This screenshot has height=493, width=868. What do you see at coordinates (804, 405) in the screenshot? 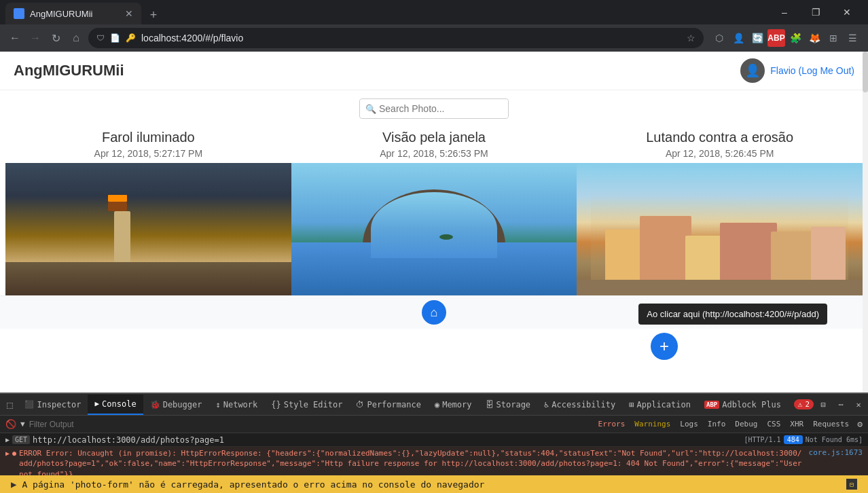
I see `error-count-badge: ⚠ 2` at bounding box center [804, 405].